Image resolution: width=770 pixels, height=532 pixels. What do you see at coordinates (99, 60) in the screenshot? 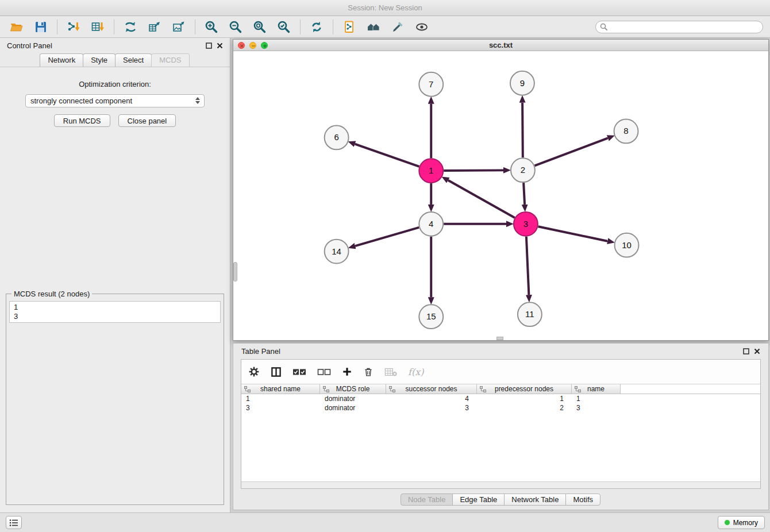
I see `tab-style: Style` at bounding box center [99, 60].